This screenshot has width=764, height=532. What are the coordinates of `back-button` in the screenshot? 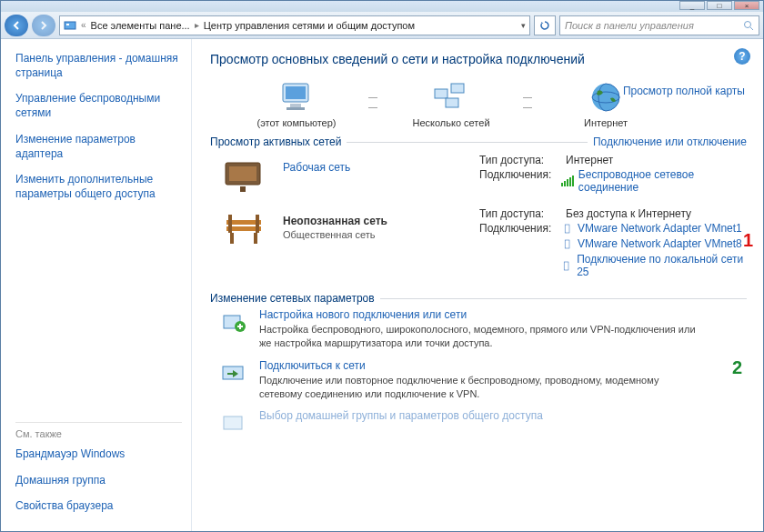 It's located at (16, 25).